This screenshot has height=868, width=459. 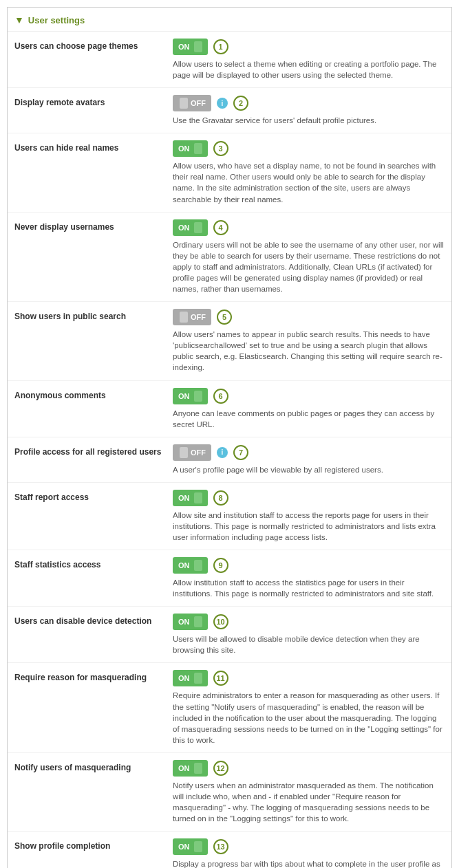 I want to click on toggle-11: ON, so click(x=190, y=678).